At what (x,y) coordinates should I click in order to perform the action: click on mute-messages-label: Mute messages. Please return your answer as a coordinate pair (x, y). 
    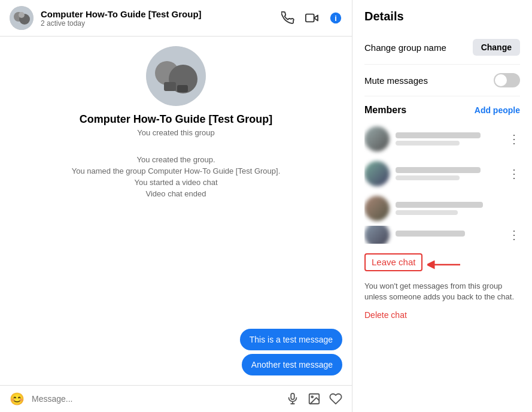
    Looking at the image, I should click on (396, 80).